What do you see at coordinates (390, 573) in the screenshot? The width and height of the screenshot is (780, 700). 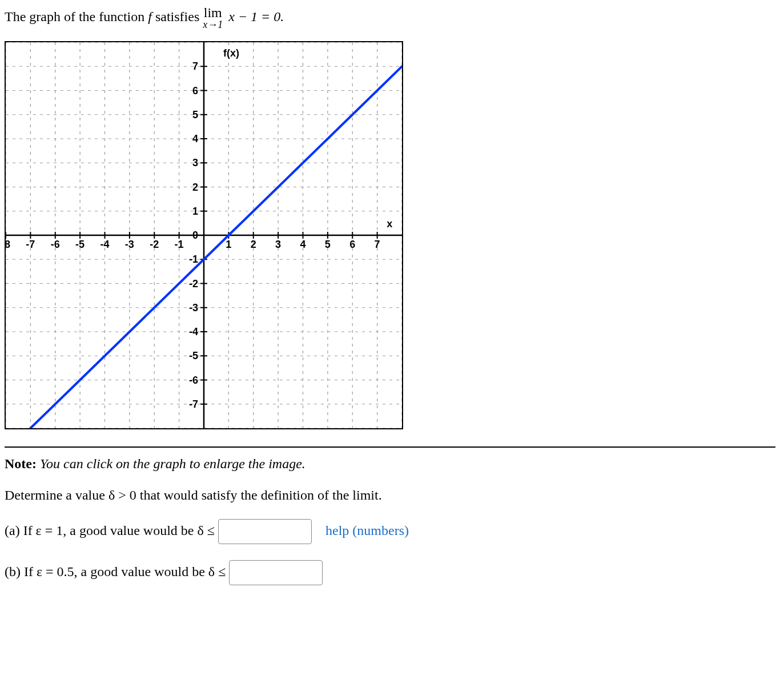 I see `part-b-row: (b) If ε = 0.5, a good value would be δ …` at bounding box center [390, 573].